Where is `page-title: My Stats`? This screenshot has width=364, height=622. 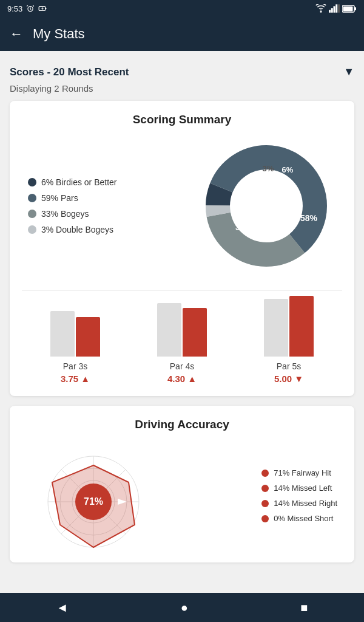
page-title: My Stats is located at coordinates (59, 34).